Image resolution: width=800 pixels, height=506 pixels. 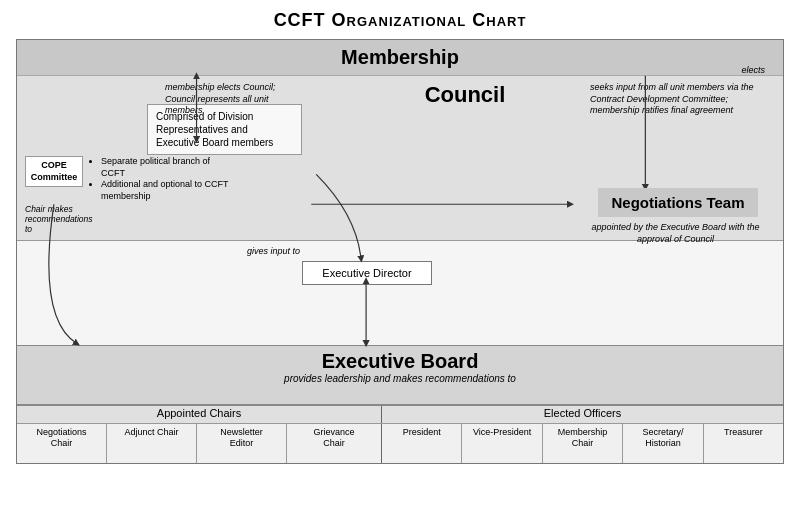 What do you see at coordinates (400, 58) in the screenshot?
I see `membership-box: Membership` at bounding box center [400, 58].